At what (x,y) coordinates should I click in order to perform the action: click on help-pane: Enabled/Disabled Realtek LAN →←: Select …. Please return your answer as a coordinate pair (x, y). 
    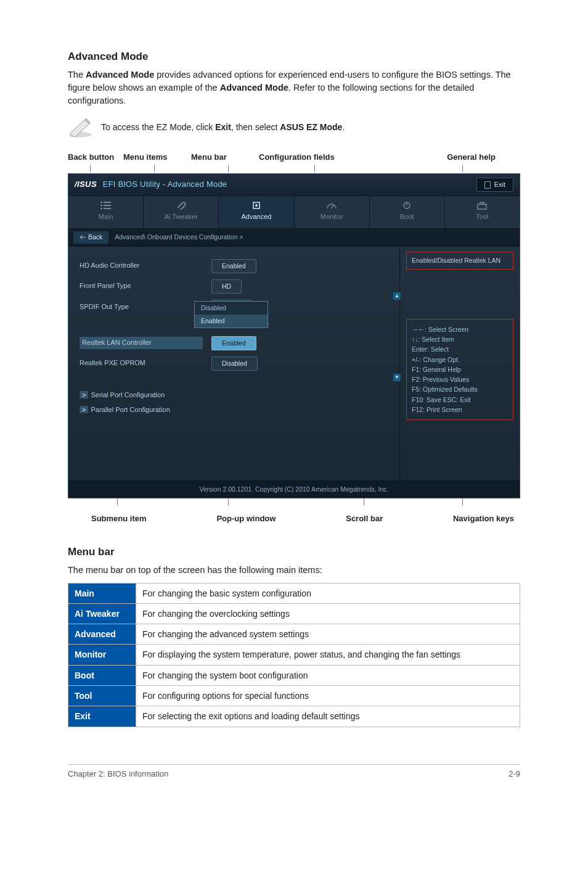
    Looking at the image, I should click on (460, 364).